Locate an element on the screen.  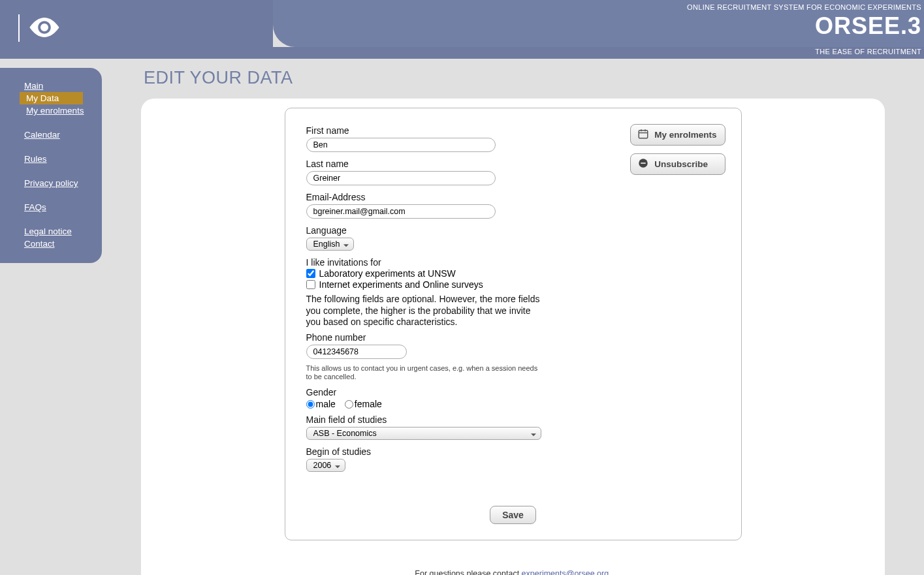
gender-male-radio is located at coordinates (311, 405).